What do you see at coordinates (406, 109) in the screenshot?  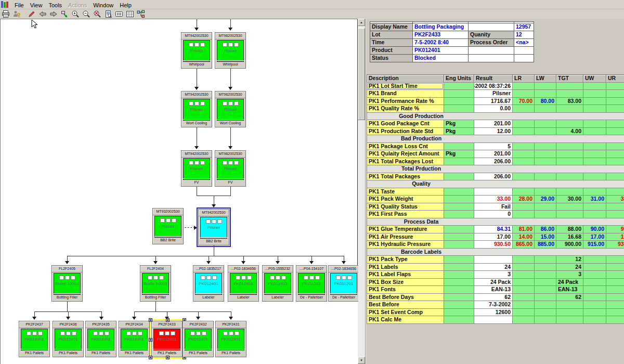 I see `cell-description: PK1 Quality Rate %` at bounding box center [406, 109].